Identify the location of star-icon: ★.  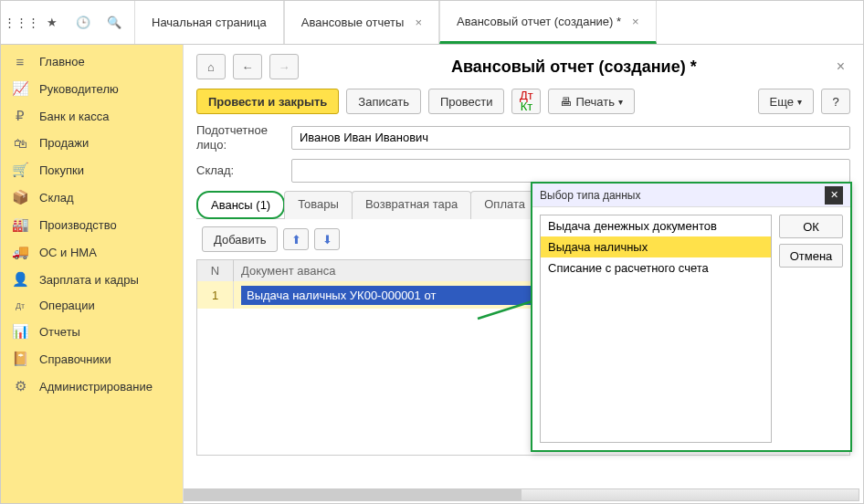
(52, 23).